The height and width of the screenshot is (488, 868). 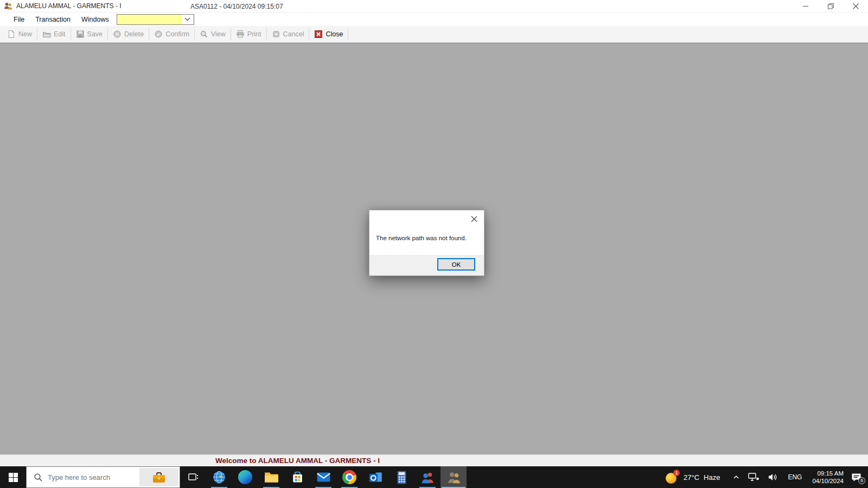 I want to click on print-button-label: Print, so click(x=254, y=34).